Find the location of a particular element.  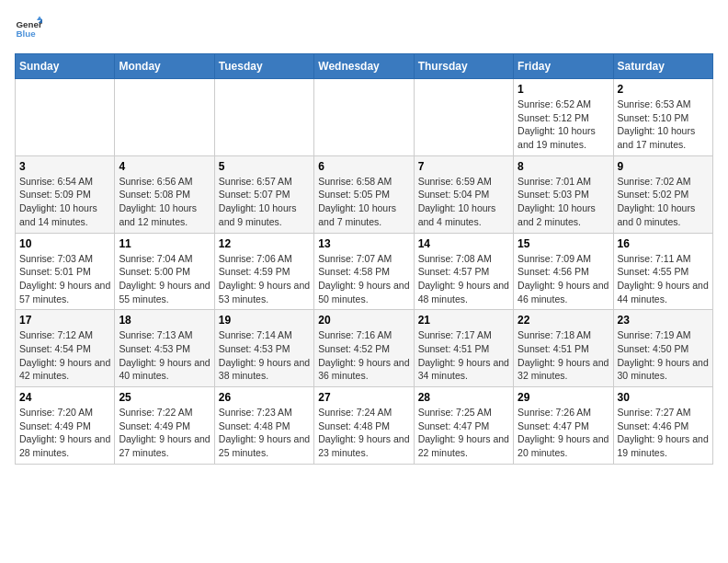

day-info: Sunrise: 7:03 AM Sunset: 5:01 PM Dayligh… is located at coordinates (64, 280).